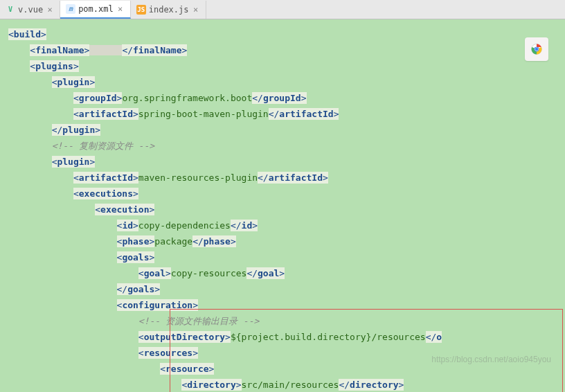 This screenshot has height=392, width=565. I want to click on code-line: <configuration>, so click(282, 305).